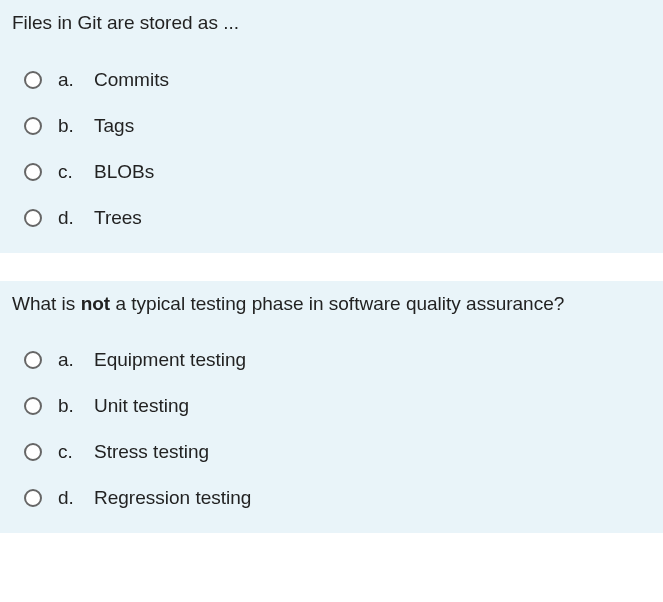 This screenshot has height=602, width=663. What do you see at coordinates (124, 172) in the screenshot?
I see `option-text: BLOBs` at bounding box center [124, 172].